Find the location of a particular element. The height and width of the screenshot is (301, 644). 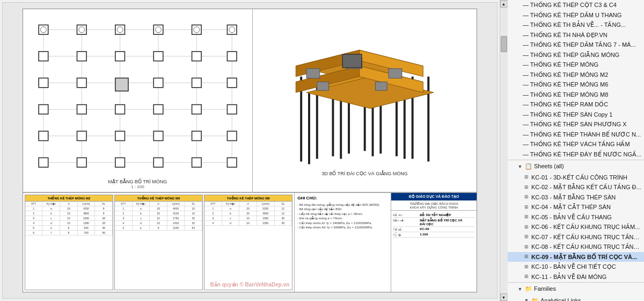

sidebar-item-thep-vach-tang-ham: — THỐNG KÊ THÉP VÁCH TẦNG HẦM is located at coordinates (576, 144).